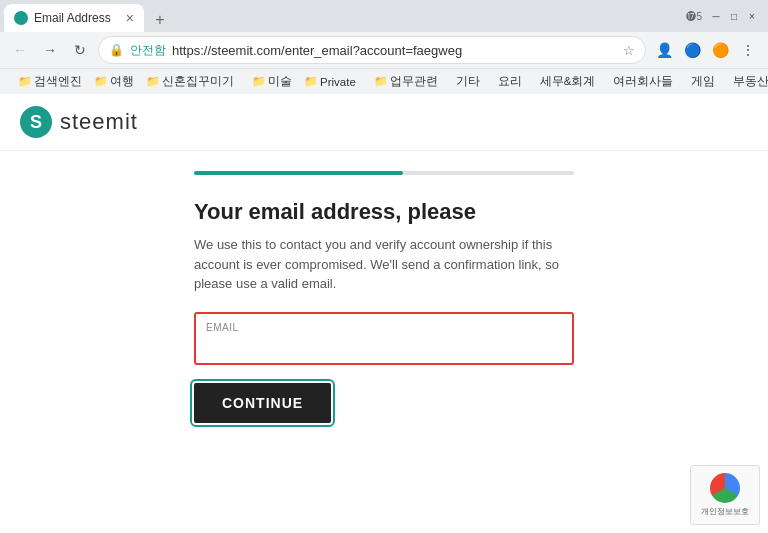 The image size is (768, 533). I want to click on logo-letter: S, so click(36, 122).